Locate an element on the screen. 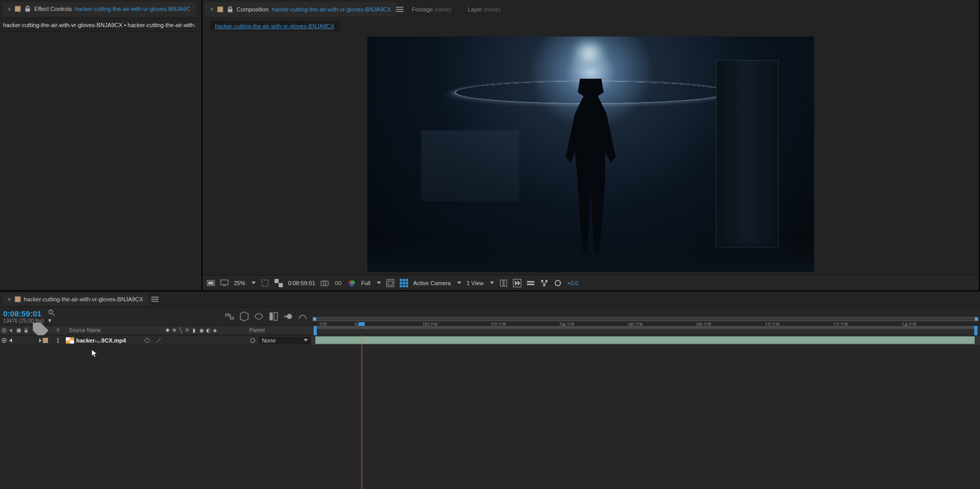  video-toggle-icon is located at coordinates (4, 340).